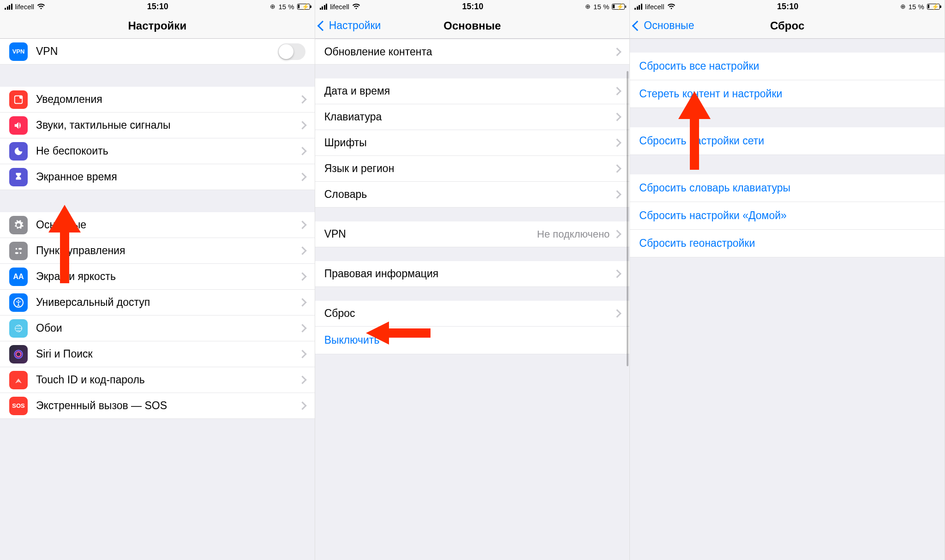 The image size is (945, 560). Describe the element at coordinates (157, 303) in the screenshot. I see `row-accessibility: Универсальный доступ` at that location.